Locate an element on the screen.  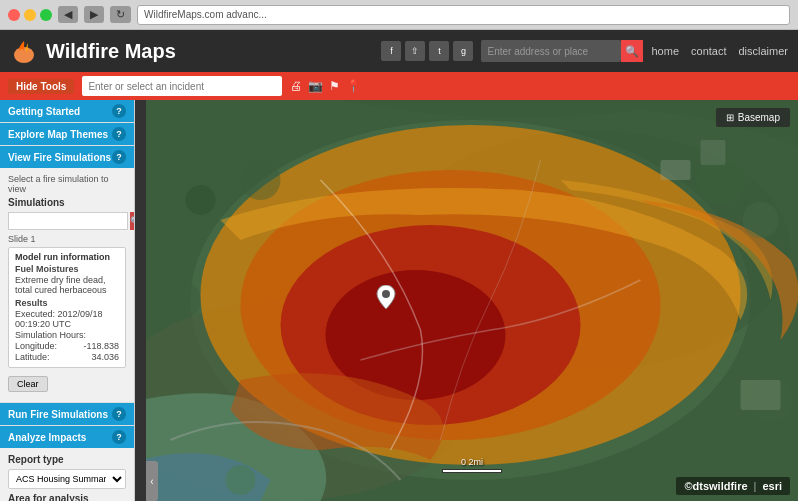
incident-input is located at coordinates (182, 86).